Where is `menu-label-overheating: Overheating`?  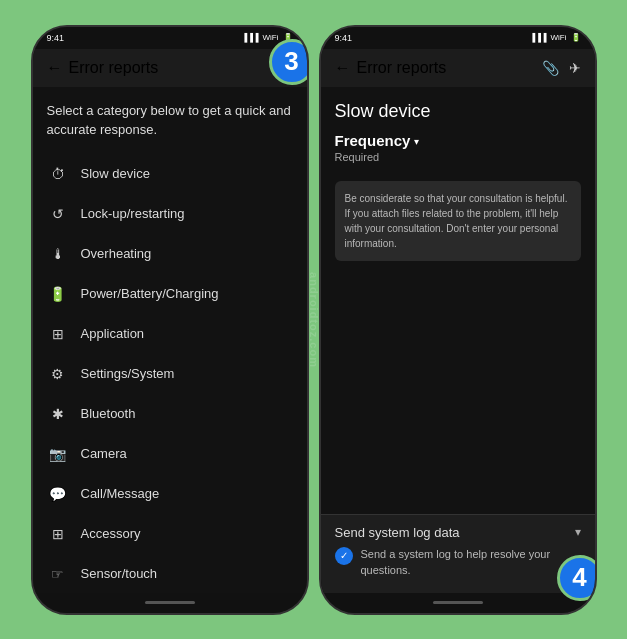 menu-label-overheating: Overheating is located at coordinates (116, 254).